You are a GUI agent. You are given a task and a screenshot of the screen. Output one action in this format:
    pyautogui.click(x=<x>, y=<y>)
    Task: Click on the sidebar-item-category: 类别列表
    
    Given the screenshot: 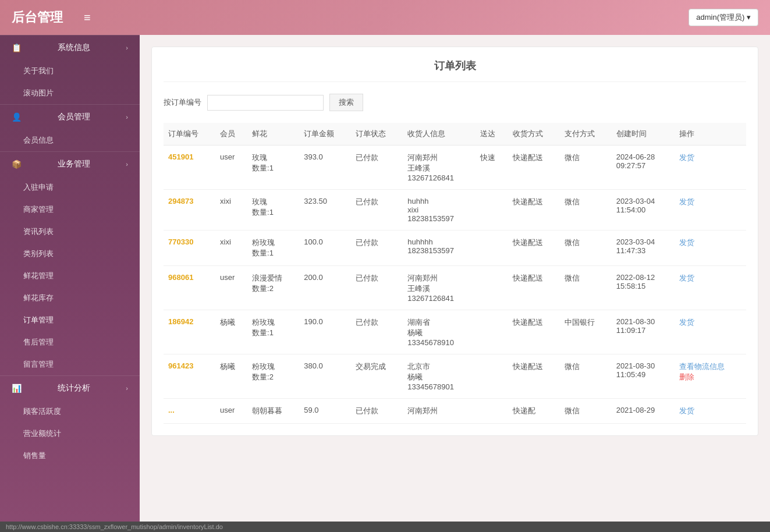 What is the action you would take?
    pyautogui.click(x=70, y=254)
    